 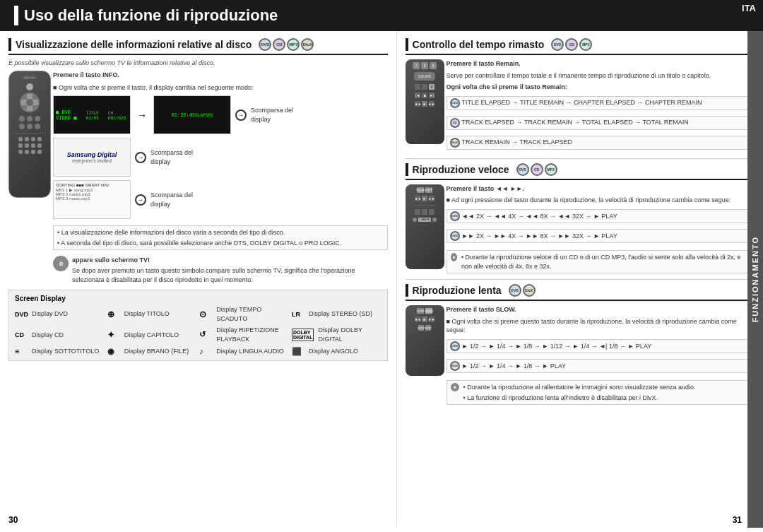 I want to click on lenta-desc: ■ Ogni volta che si preme questo tasto d…, so click(x=601, y=326).